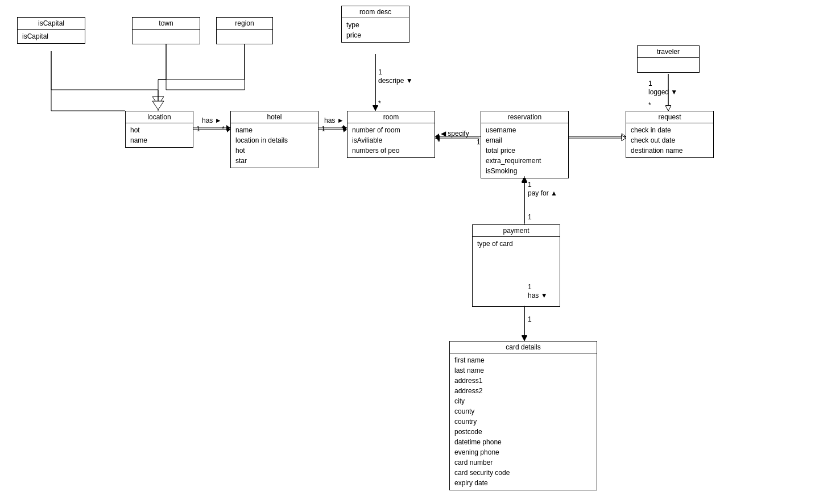 The image size is (819, 504). Describe the element at coordinates (455, 134) in the screenshot. I see `label-specify: ◀ specify` at that location.